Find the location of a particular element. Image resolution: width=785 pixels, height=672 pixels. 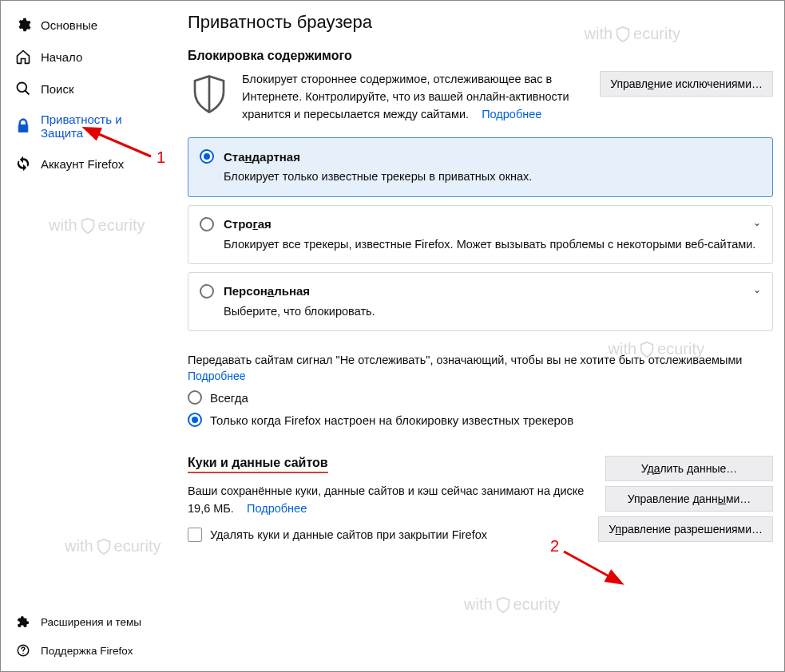

gear-icon is located at coordinates (23, 25).